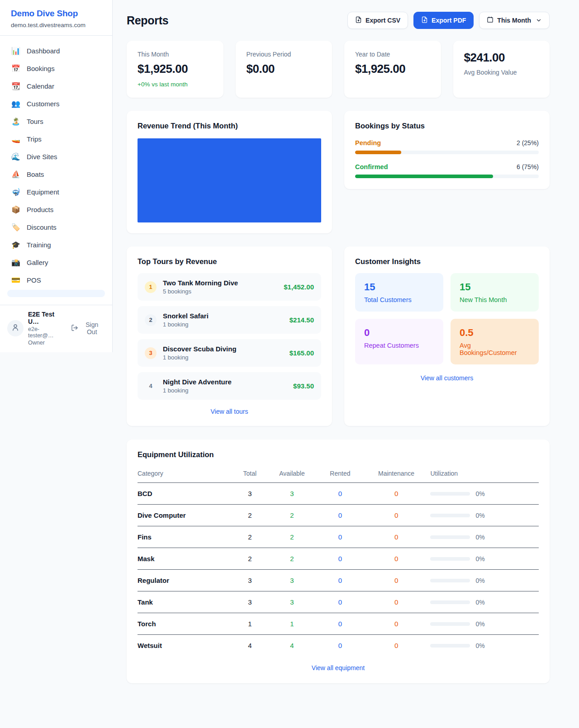 This screenshot has height=728, width=579. What do you see at coordinates (292, 515) in the screenshot?
I see `equip-available: 2` at bounding box center [292, 515].